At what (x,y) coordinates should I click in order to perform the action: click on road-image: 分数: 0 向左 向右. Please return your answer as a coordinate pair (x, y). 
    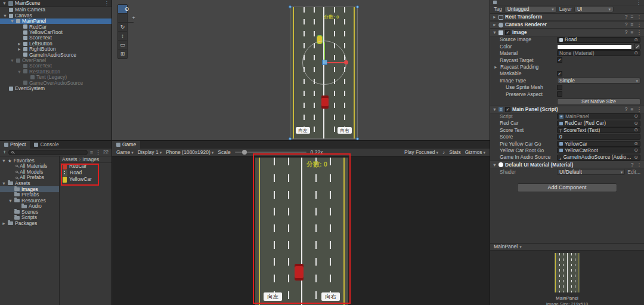
    Looking at the image, I should click on (302, 232).